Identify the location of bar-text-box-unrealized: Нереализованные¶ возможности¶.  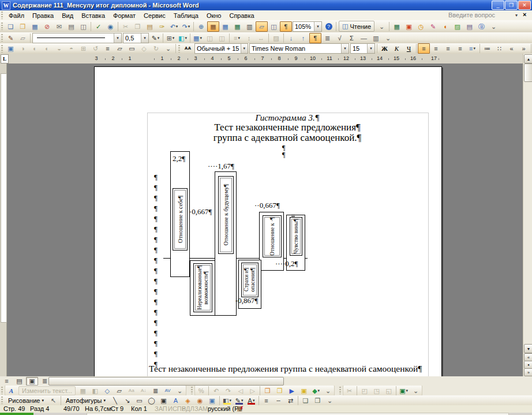
(203, 287).